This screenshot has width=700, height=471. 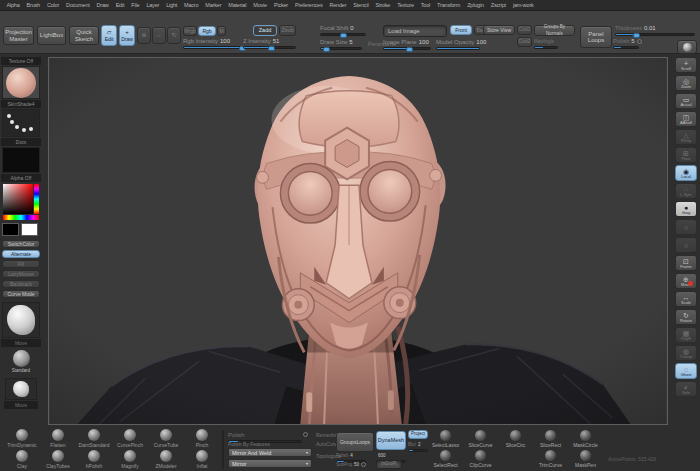 I want to click on menu-item: Render, so click(x=338, y=5).